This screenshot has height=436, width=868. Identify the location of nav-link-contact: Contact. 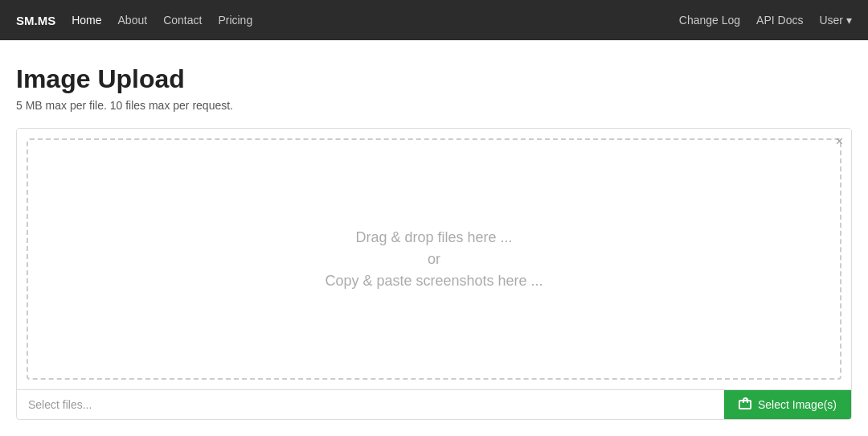
(182, 20).